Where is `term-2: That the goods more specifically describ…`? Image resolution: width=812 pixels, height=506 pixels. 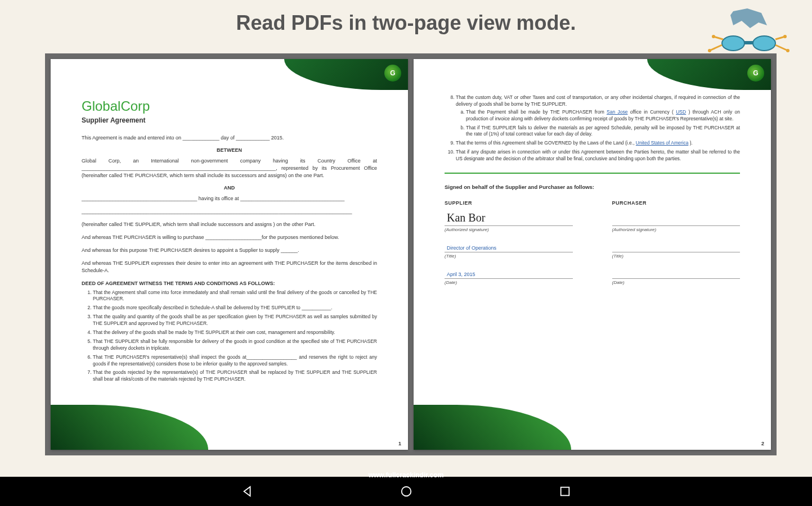
term-2: That the goods more specifically describ… is located at coordinates (235, 308).